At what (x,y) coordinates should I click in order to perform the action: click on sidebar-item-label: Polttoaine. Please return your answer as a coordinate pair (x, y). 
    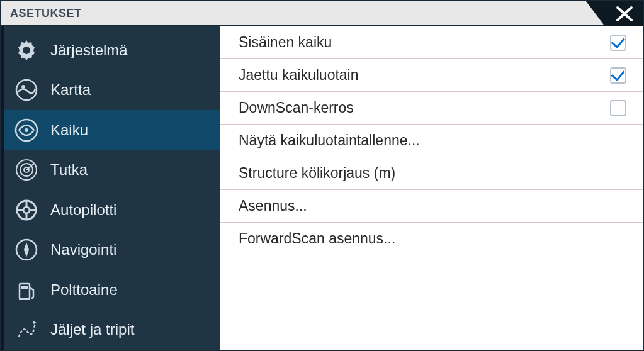
    Looking at the image, I should click on (84, 290).